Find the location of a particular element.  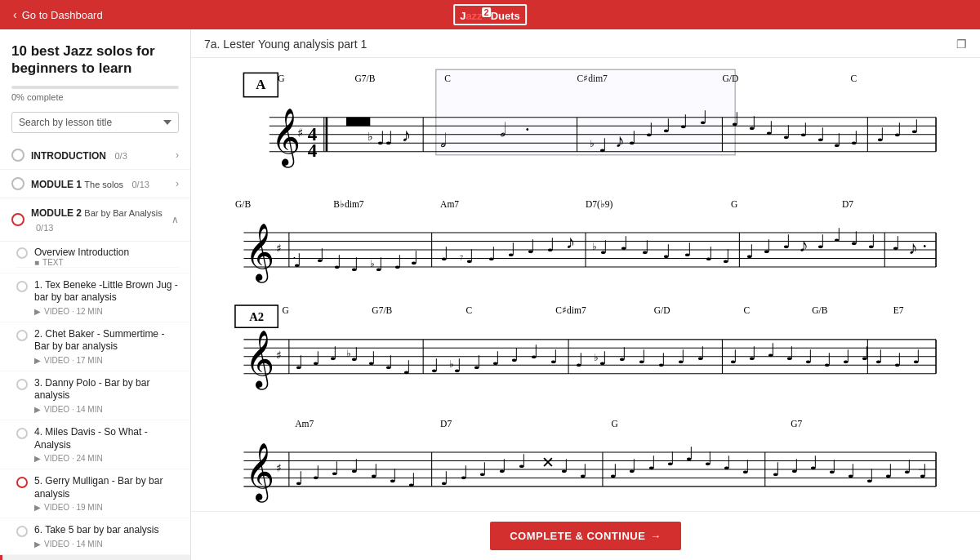

sidebar-header: 10 best Jazz solos for beginners to lear… is located at coordinates (95, 85).